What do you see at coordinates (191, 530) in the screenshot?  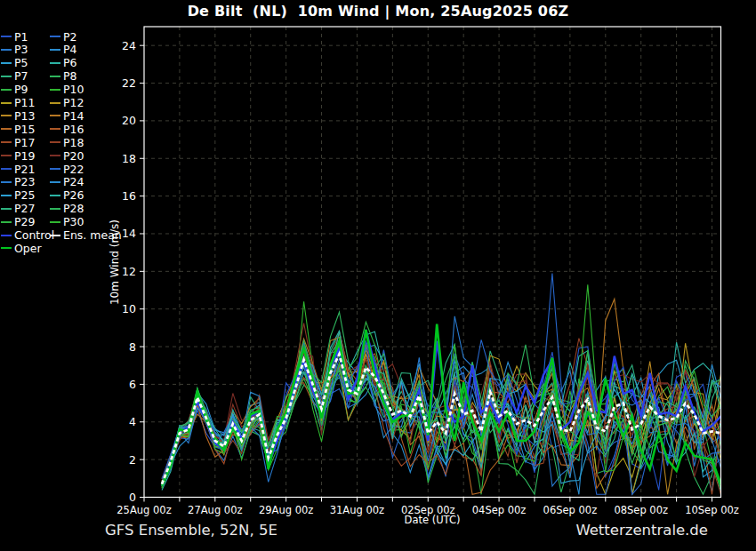 I see `footer-model-label: GFS Ensemble, 52N, 5E` at bounding box center [191, 530].